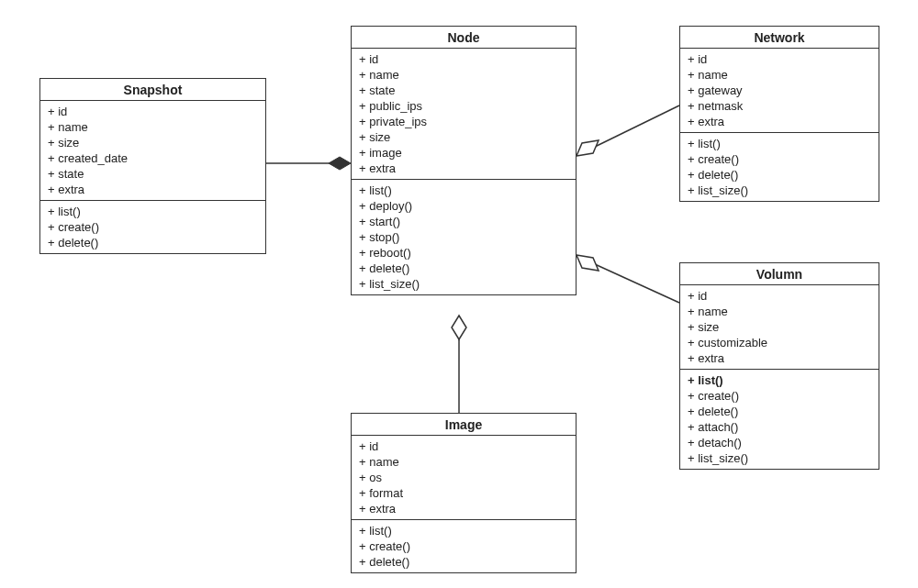 This screenshot has height=588, width=918. I want to click on attr: + public_ips, so click(464, 106).